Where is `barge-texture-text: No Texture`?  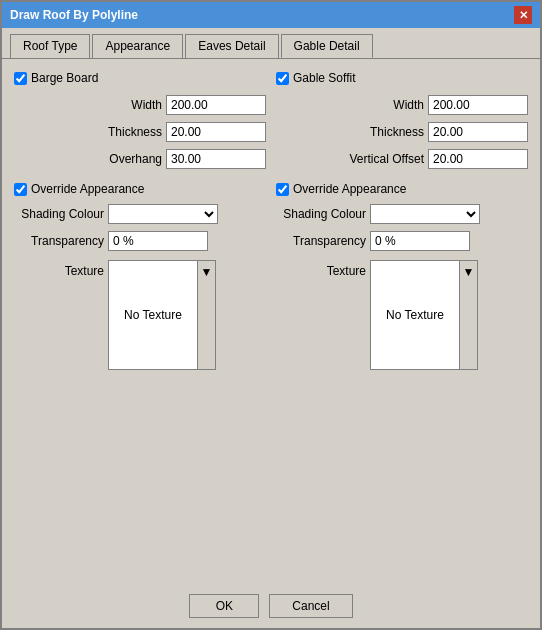
barge-texture-text: No Texture is located at coordinates (153, 315).